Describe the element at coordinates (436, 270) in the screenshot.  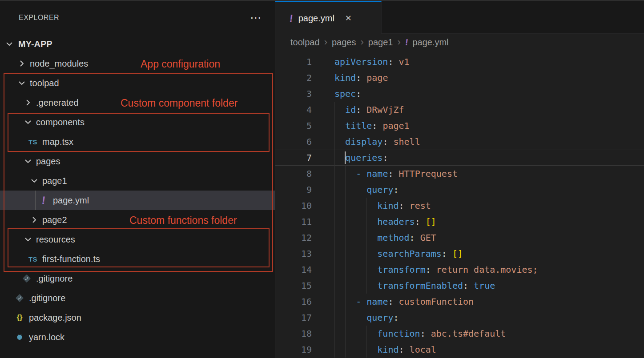
I see `code-line-text: transform: return data.movies;` at that location.